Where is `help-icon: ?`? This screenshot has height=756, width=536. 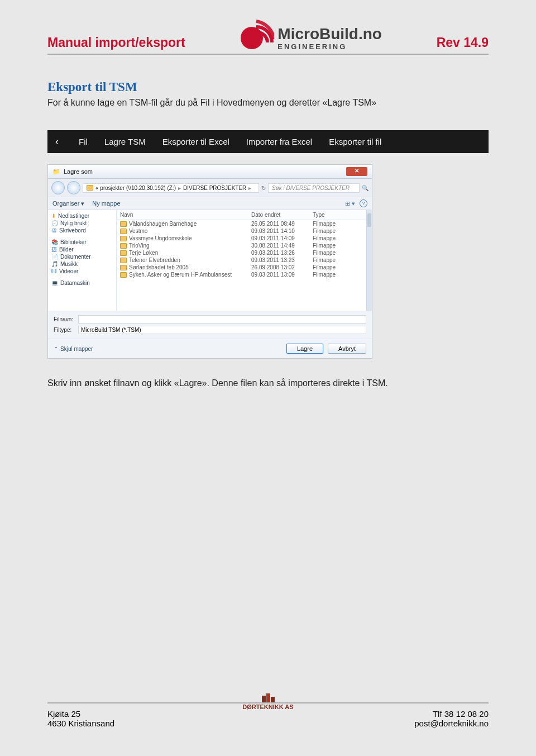
help-icon: ? is located at coordinates (363, 203).